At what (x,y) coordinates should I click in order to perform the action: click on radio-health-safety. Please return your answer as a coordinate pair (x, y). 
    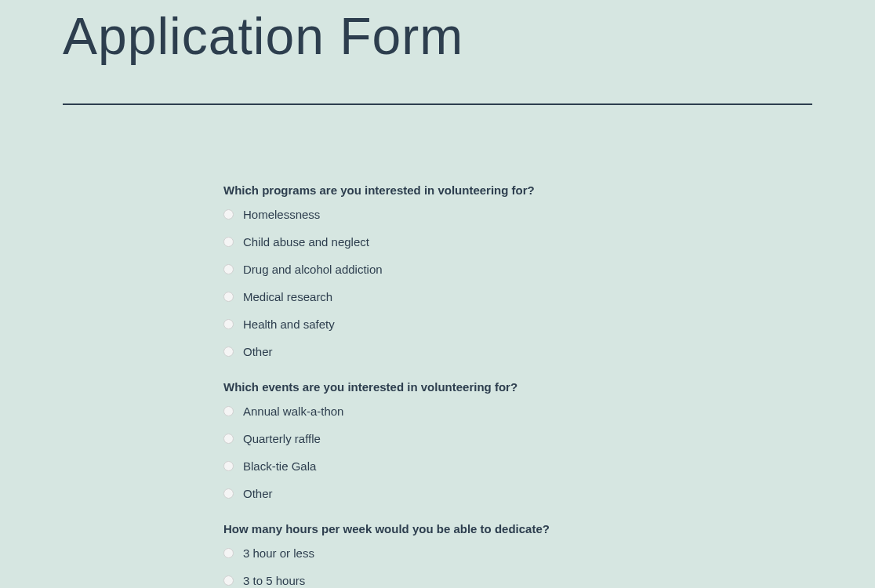
    Looking at the image, I should click on (229, 325).